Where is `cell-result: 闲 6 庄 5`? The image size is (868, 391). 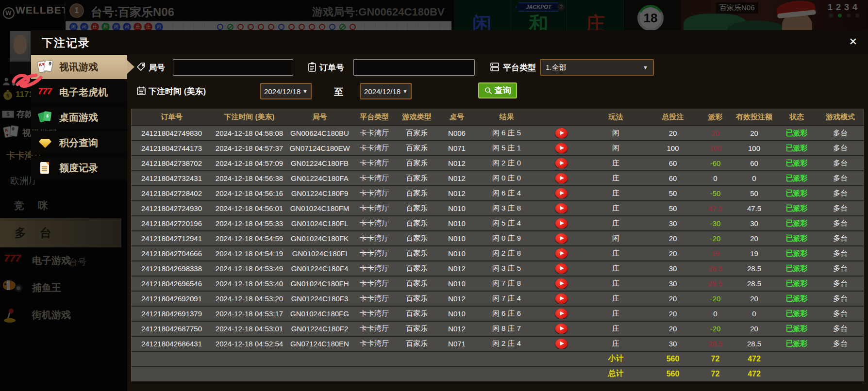 cell-result: 闲 6 庄 5 is located at coordinates (507, 133).